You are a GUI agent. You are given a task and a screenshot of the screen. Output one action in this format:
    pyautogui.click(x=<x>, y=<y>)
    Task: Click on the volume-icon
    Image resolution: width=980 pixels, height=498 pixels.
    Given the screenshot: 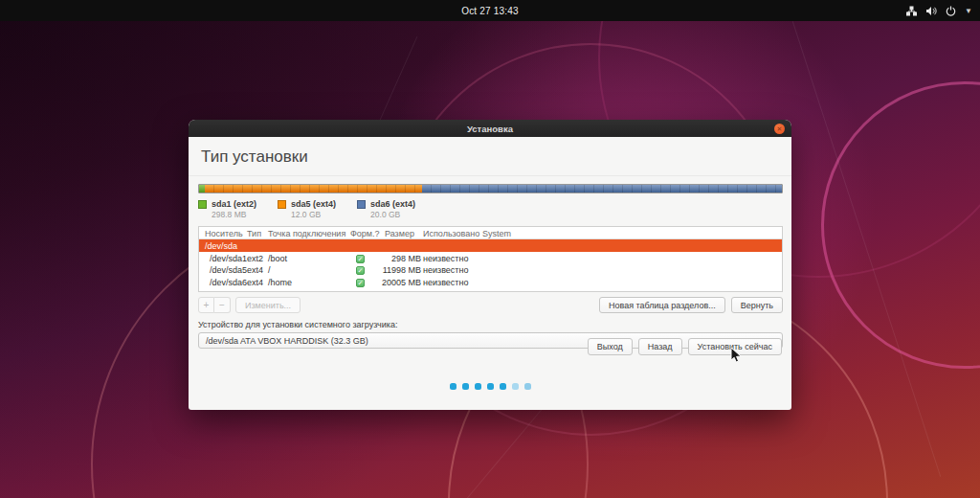 What is the action you would take?
    pyautogui.click(x=931, y=11)
    